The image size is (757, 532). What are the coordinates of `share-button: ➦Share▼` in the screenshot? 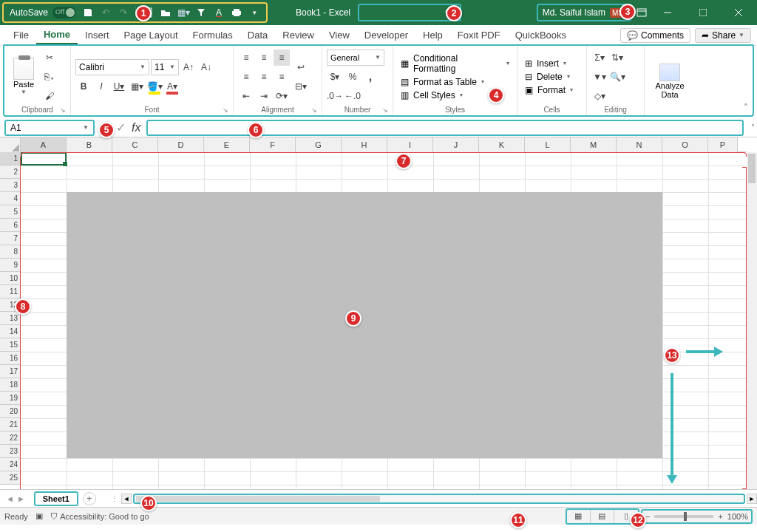 It's located at (723, 35).